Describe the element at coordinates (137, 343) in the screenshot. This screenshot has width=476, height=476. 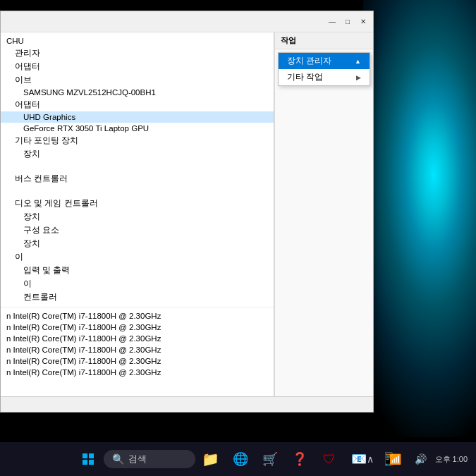
I see `cpu-section: n Intel(R) Core(TM) i7-11800H @ 2.30GHz …` at that location.